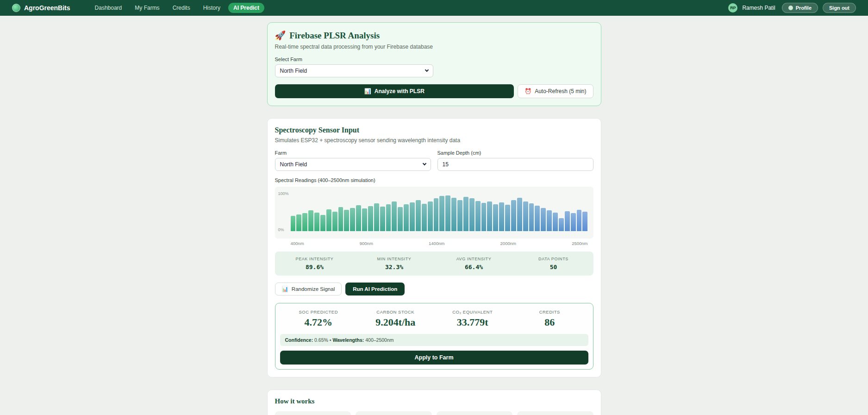  I want to click on sensor-farm-select-wrap: North Field, so click(353, 164).